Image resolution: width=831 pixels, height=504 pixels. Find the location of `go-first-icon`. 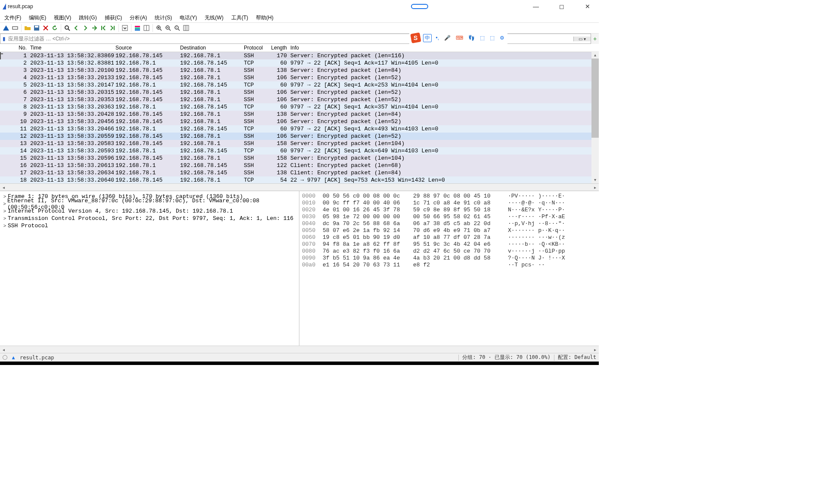

go-first-icon is located at coordinates (103, 28).